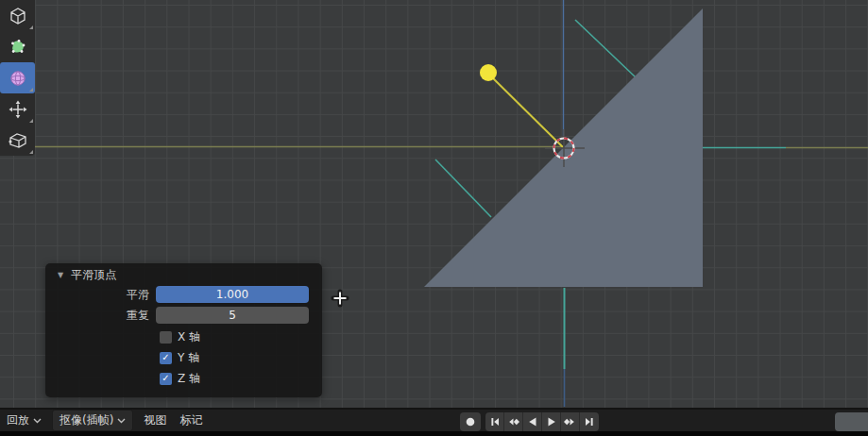 This screenshot has height=436, width=868. Describe the element at coordinates (189, 379) in the screenshot. I see `z-axis-label: Z 轴` at that location.